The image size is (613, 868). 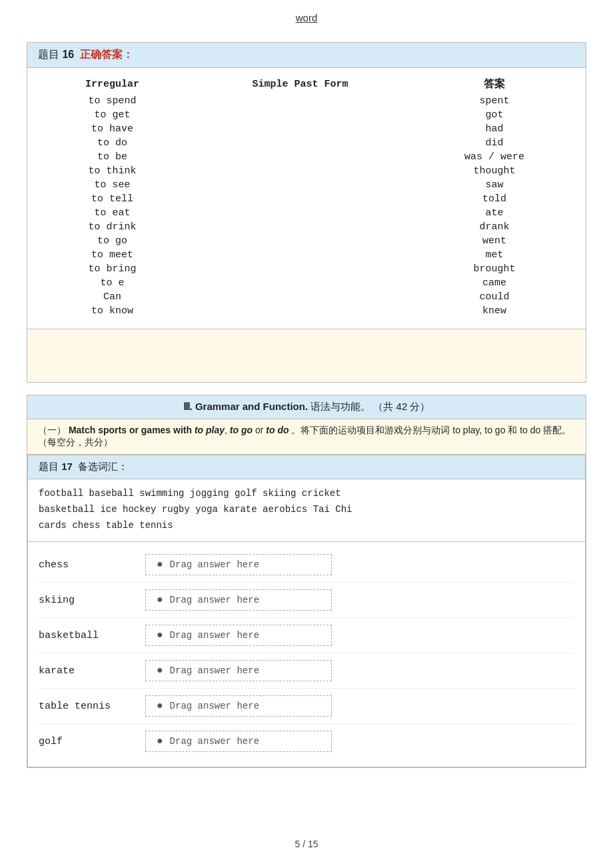 What do you see at coordinates (112, 311) in the screenshot?
I see `irregular-cell: to know` at bounding box center [112, 311].